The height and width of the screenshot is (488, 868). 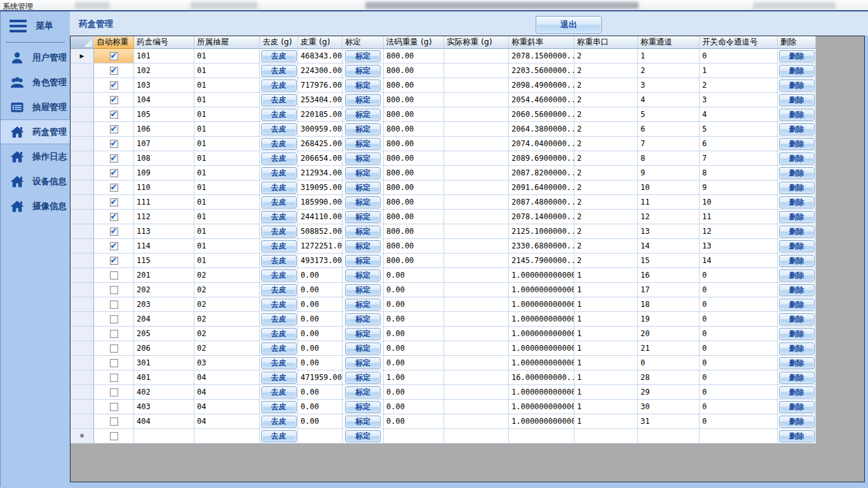 What do you see at coordinates (541, 130) in the screenshot?
I see `slope-cell: 2064.3800000...` at bounding box center [541, 130].